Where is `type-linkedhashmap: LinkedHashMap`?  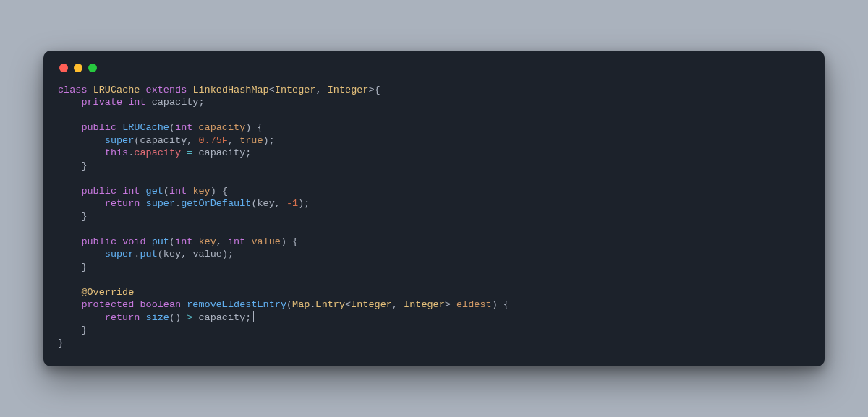
type-linkedhashmap: LinkedHashMap is located at coordinates (230, 90).